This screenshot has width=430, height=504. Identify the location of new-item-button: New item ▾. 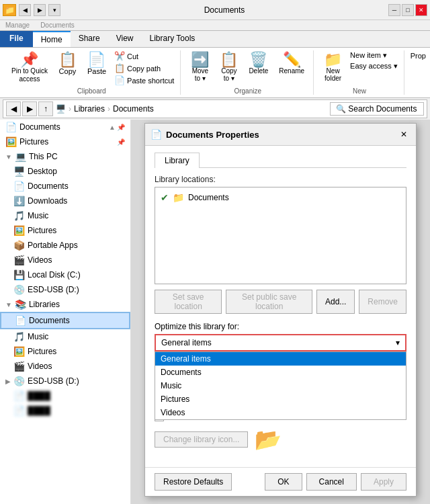
(374, 55).